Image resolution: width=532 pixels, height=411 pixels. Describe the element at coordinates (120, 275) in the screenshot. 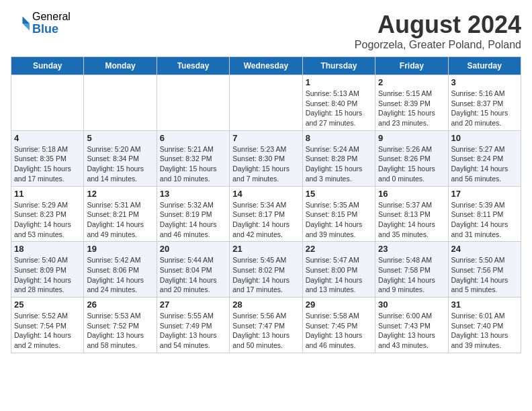

I see `cell-info: Sunrise: 5:42 AMSunset: 8:06 PMDaylight:…` at that location.